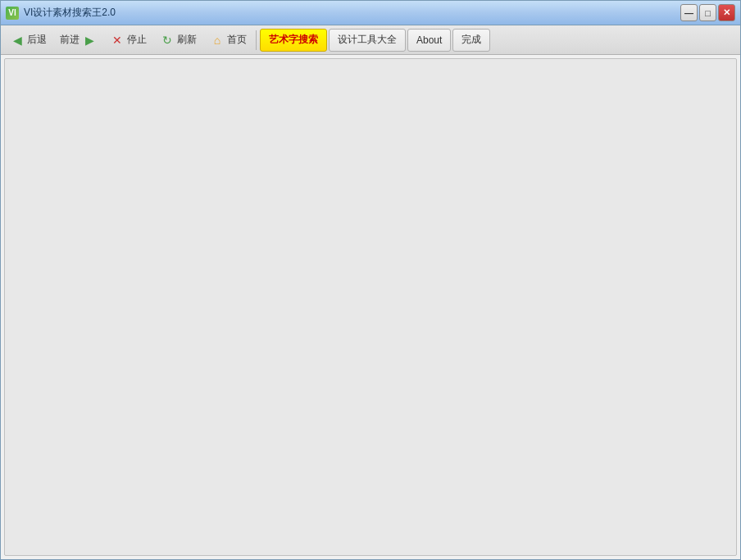 The height and width of the screenshot is (560, 741). I want to click on close-button: ✕, so click(726, 13).